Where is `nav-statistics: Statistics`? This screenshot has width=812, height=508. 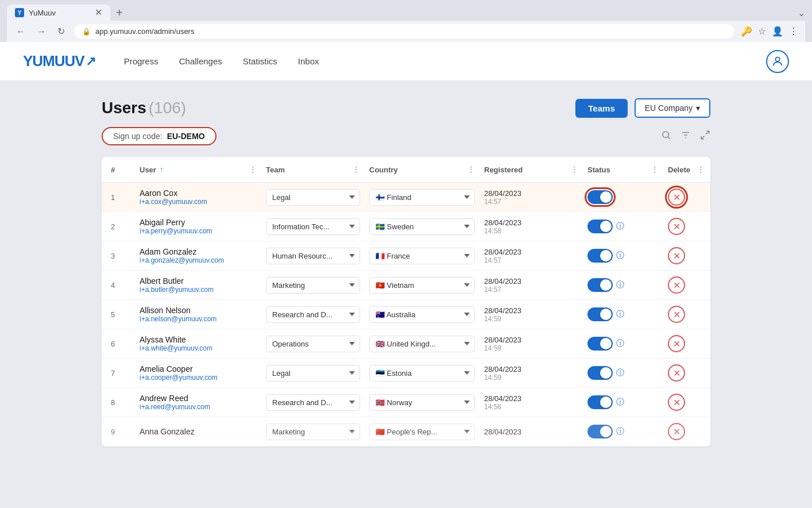
nav-statistics: Statistics is located at coordinates (260, 61).